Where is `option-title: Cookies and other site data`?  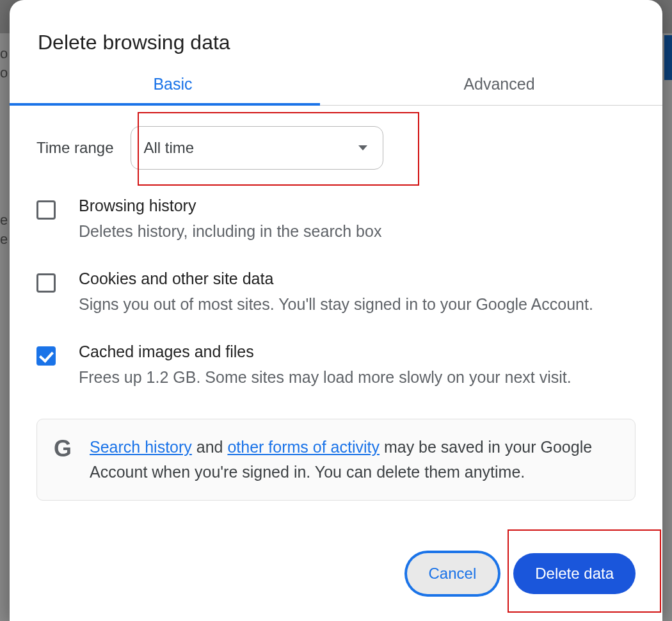 option-title: Cookies and other site data is located at coordinates (357, 279).